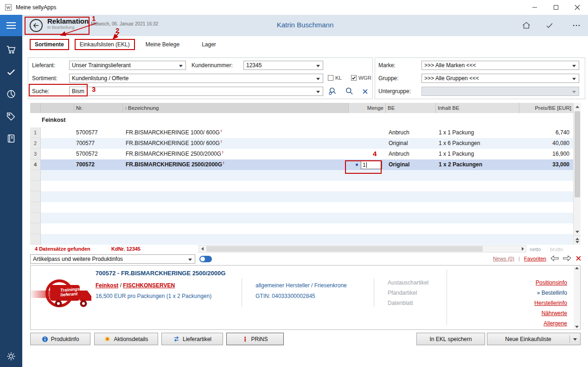  I want to click on favoriten-link: Favoriten, so click(535, 259).